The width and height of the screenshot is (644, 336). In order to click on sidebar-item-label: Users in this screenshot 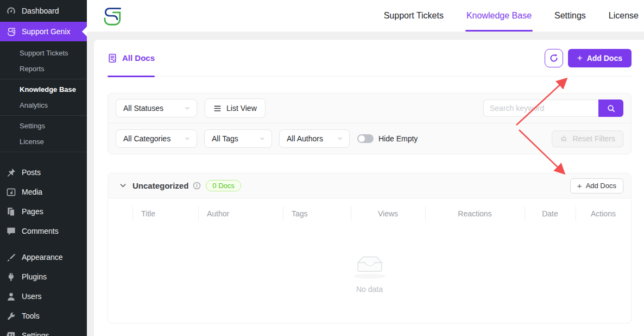, I will do `click(31, 296)`.